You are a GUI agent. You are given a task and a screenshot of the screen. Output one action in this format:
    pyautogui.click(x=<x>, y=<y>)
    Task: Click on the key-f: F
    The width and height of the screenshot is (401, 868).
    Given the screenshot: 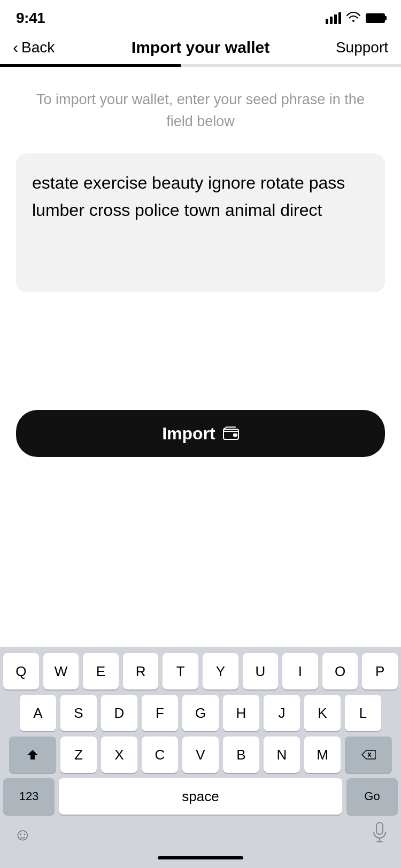 What is the action you would take?
    pyautogui.click(x=160, y=713)
    